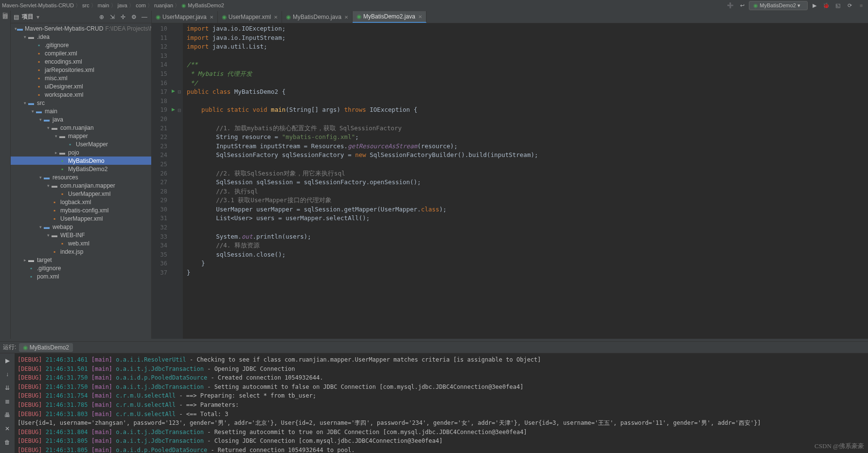 The height and width of the screenshot is (453, 868). Describe the element at coordinates (81, 210) in the screenshot. I see `tree-item: ▪mybatis-config.xml` at that location.